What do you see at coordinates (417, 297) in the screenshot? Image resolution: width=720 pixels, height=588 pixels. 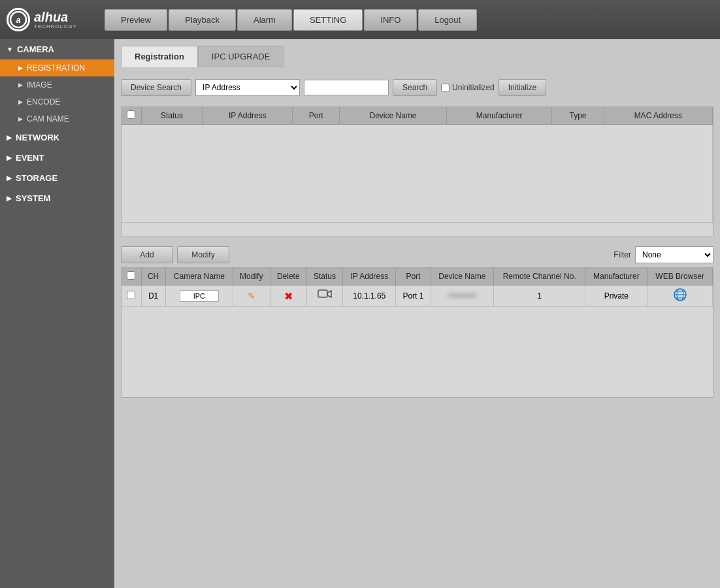 I see `lower-table-body: D1 ✎ ✖` at bounding box center [417, 297].